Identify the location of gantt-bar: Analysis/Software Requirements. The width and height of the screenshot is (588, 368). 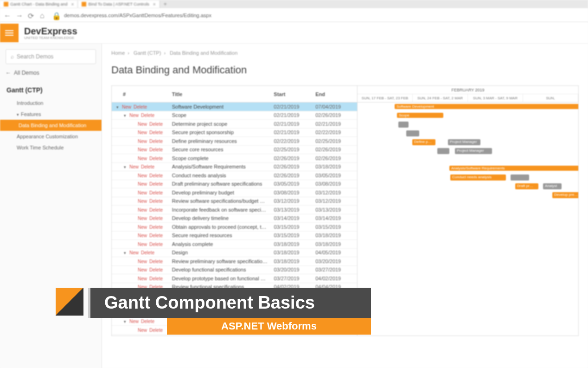
(514, 168).